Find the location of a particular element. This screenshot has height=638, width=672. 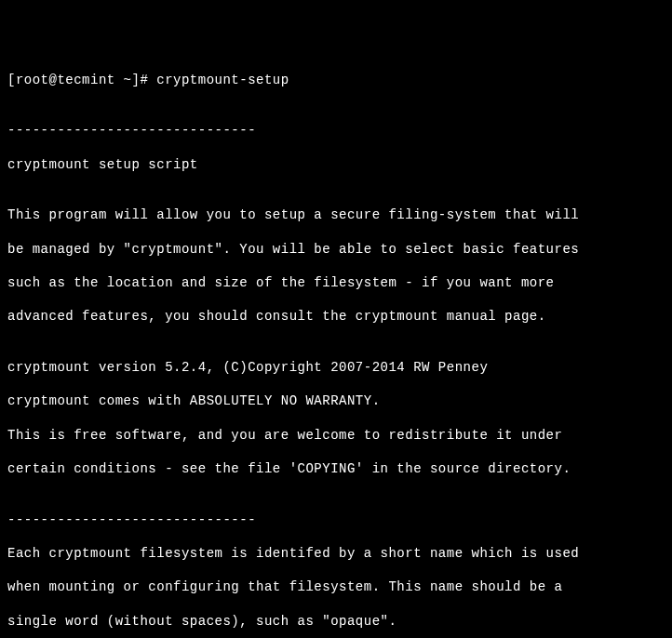

output-title: cryptmount setup script is located at coordinates (336, 165).